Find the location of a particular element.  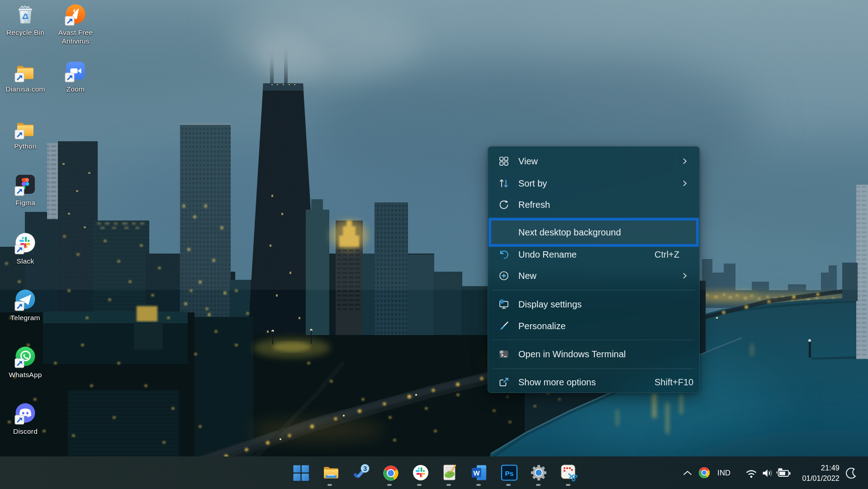

svg-text: W is located at coordinates (477, 473).